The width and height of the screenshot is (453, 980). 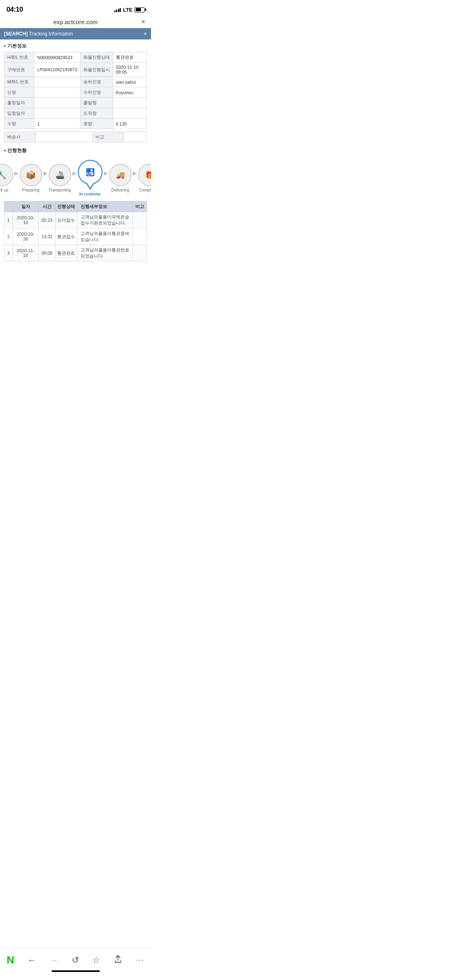 What do you see at coordinates (6, 178) in the screenshot?
I see `step-pickup: 🔧 Pick up` at bounding box center [6, 178].